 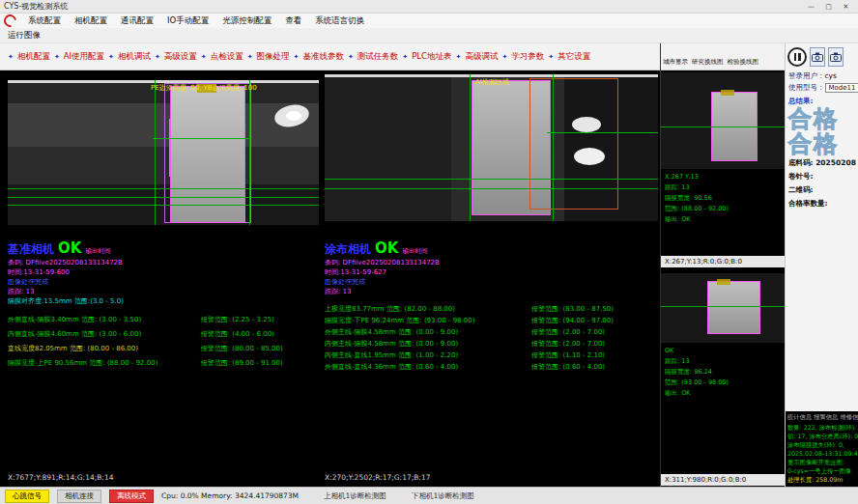 What do you see at coordinates (427, 57) in the screenshot?
I see `toolbar-item: PLC地址表` at bounding box center [427, 57].